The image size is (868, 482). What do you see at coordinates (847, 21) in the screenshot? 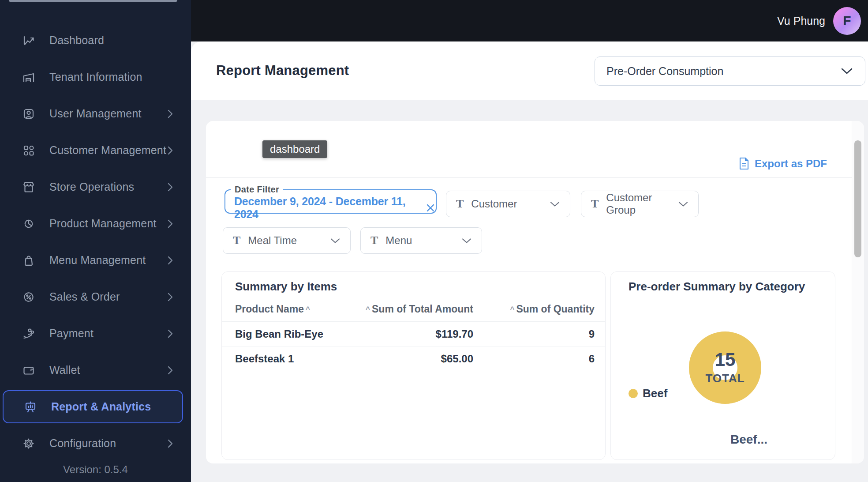
I see `avatar: F` at bounding box center [847, 21].